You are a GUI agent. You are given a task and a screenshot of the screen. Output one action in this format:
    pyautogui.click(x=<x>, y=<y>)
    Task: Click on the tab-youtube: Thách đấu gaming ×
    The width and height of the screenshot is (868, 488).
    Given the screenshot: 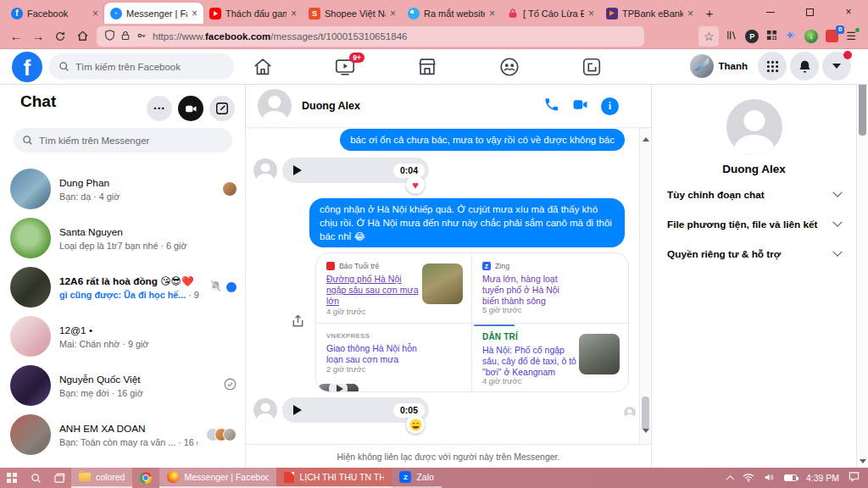 What is the action you would take?
    pyautogui.click(x=253, y=14)
    